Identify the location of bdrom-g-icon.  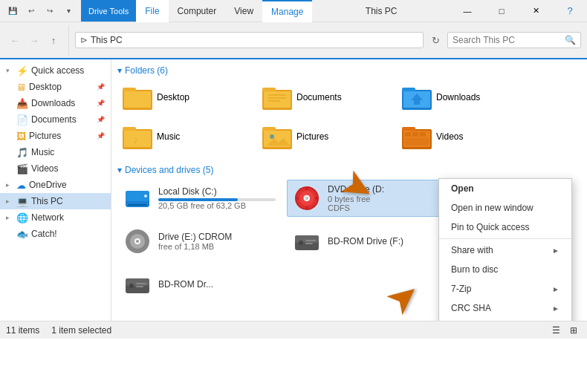
(137, 284).